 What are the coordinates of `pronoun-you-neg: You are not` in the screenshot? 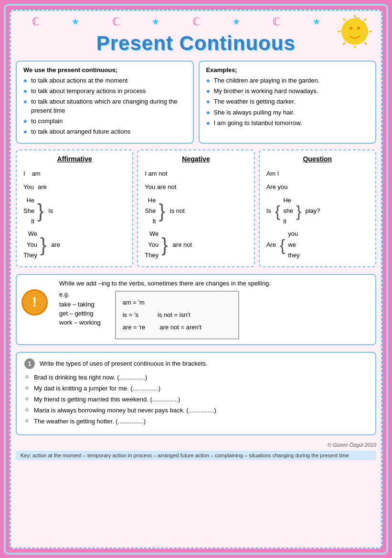 It's located at (160, 187).